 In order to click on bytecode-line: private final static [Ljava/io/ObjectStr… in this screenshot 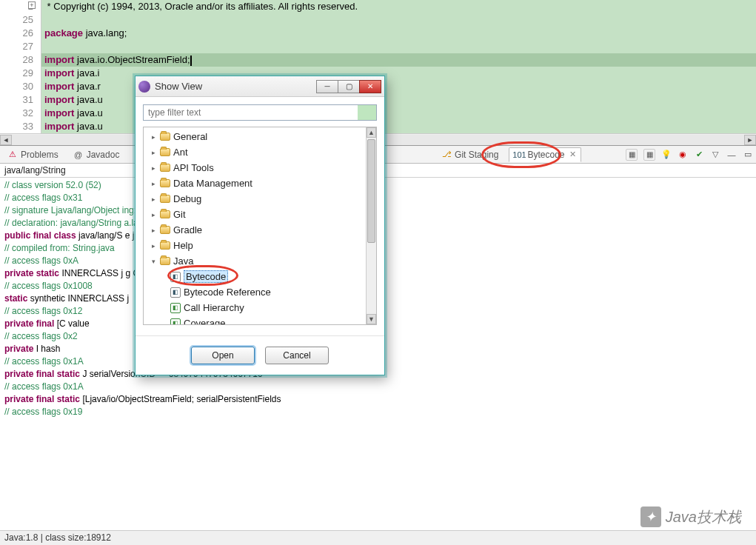, I will do `click(378, 400)`.